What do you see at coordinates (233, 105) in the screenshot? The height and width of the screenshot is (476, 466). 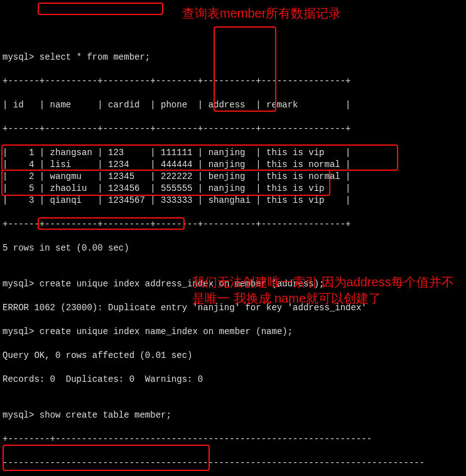 I see `hdr: | id | name | cardid | phone | address |…` at bounding box center [233, 105].